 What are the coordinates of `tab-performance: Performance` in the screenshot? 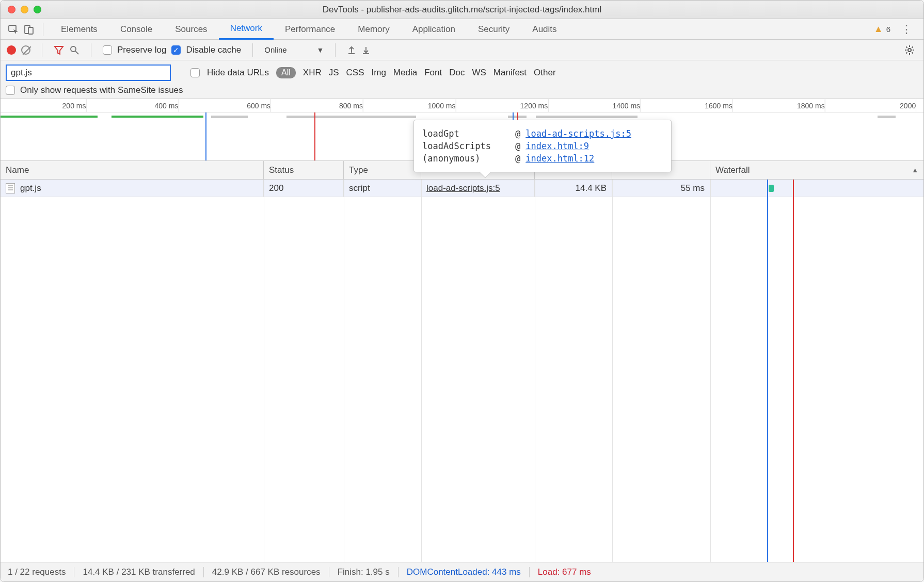 It's located at (310, 29).